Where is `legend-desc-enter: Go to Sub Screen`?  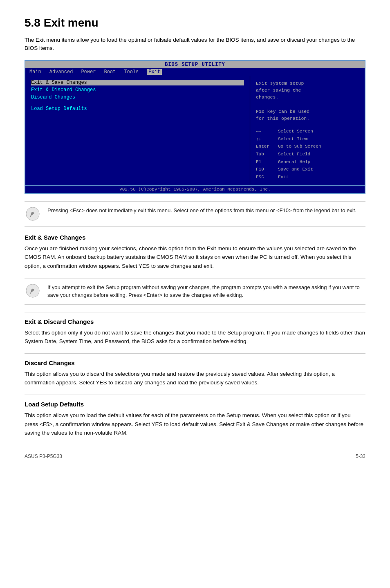 legend-desc-enter: Go to Sub Screen is located at coordinates (300, 146).